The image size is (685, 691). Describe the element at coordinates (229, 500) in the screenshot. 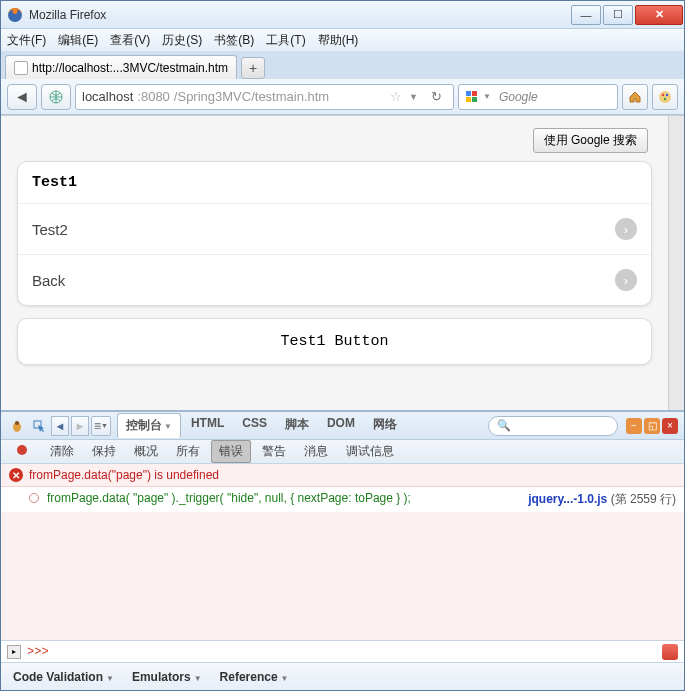

I see `error-code: fromPage.data( "page" )._trigger( "hide"…` at that location.